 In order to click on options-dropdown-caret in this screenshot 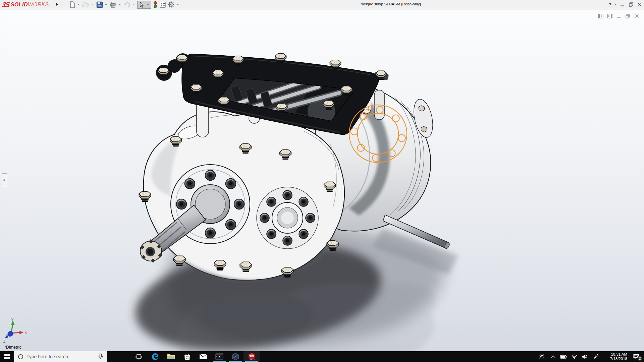, I will do `click(178, 5)`.